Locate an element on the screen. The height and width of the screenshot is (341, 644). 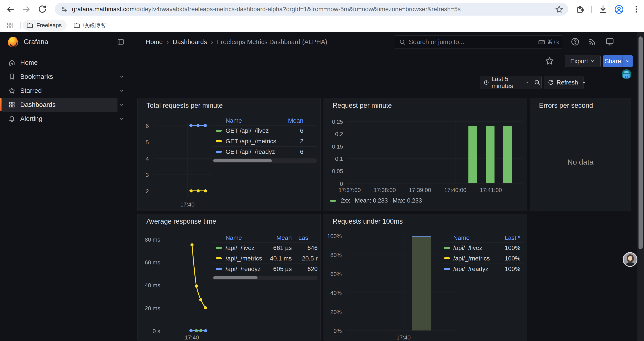
y-tick: 0.15 is located at coordinates (334, 147).